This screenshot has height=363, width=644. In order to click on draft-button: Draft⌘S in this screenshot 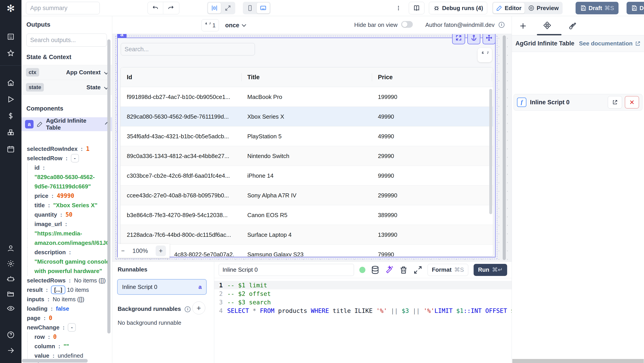, I will do `click(597, 8)`.